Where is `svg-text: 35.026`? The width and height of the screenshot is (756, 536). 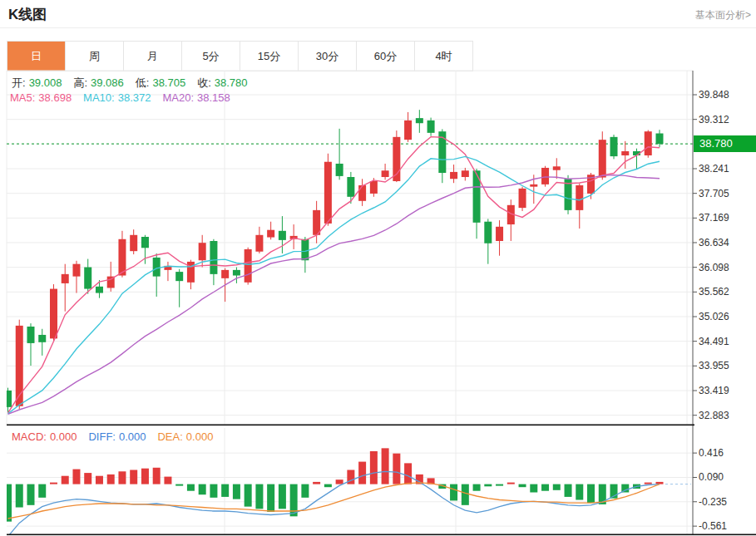 svg-text: 35.026 is located at coordinates (714, 317).